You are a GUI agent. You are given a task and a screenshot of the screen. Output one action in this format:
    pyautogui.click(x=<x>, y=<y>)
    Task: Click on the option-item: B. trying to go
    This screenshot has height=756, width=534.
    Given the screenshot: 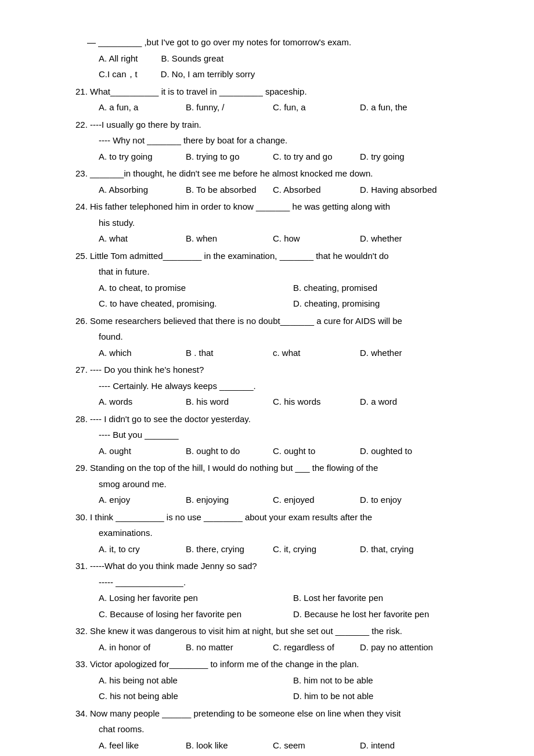 What is the action you would take?
    pyautogui.click(x=223, y=157)
    